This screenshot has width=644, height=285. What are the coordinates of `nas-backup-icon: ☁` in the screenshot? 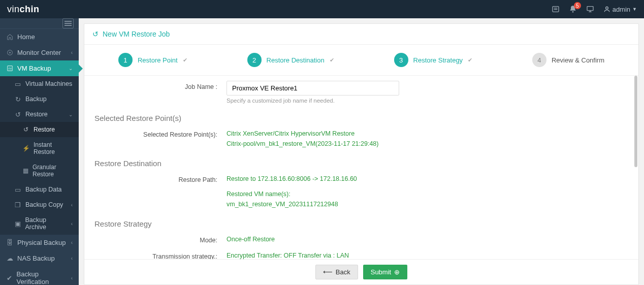 It's located at (10, 259).